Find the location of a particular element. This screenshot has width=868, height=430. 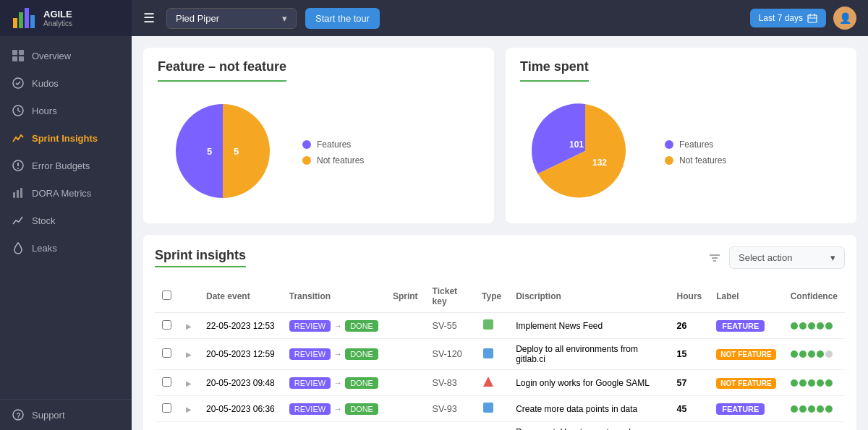

row-hours: 57 is located at coordinates (690, 383).